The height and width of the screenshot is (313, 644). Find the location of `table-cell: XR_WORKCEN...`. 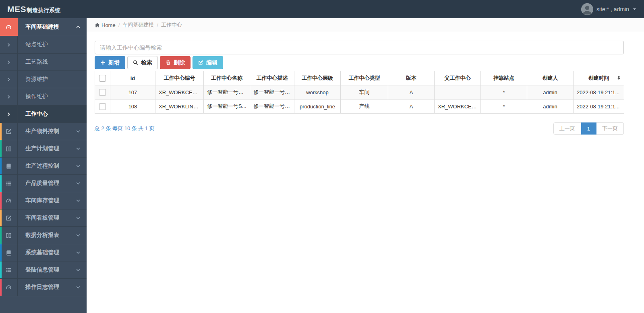

table-cell: XR_WORKCEN... is located at coordinates (180, 93).